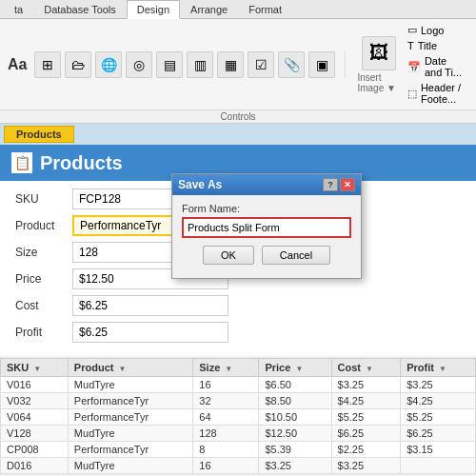 This screenshot has height=476, width=476. I want to click on tab-database-tools: Database Tools, so click(80, 10).